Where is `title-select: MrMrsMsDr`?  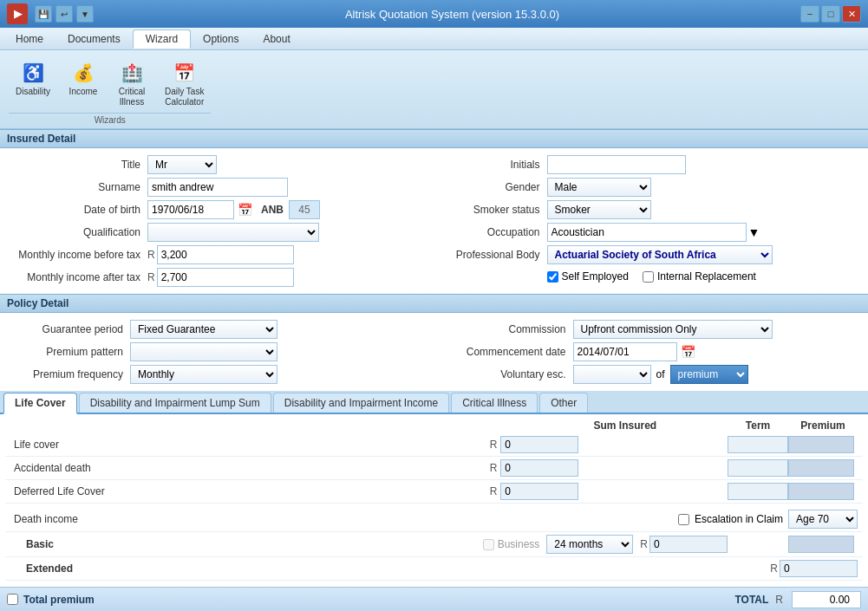 title-select: MrMrsMsDr is located at coordinates (182, 165).